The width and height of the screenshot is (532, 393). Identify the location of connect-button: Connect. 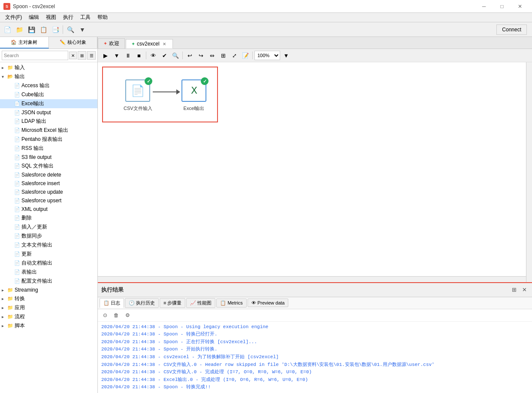
(511, 30).